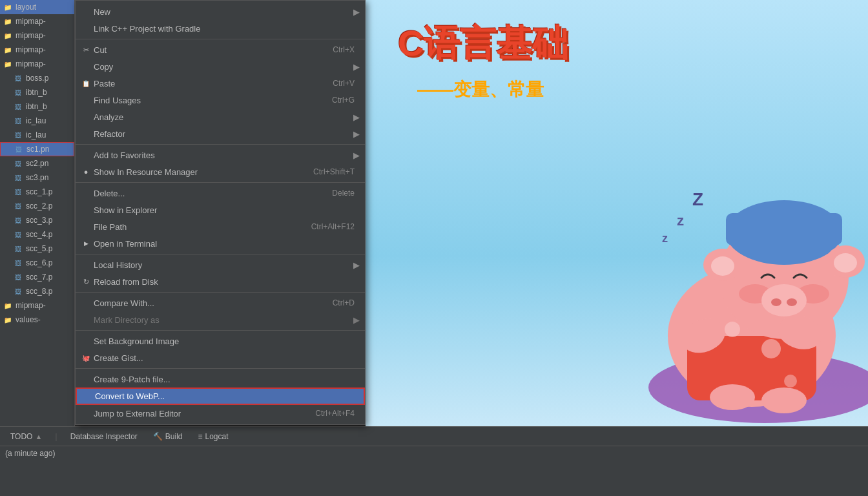 This screenshot has width=868, height=496. I want to click on sidebar-item-sc2: 🖼 sc2.pn, so click(37, 163).